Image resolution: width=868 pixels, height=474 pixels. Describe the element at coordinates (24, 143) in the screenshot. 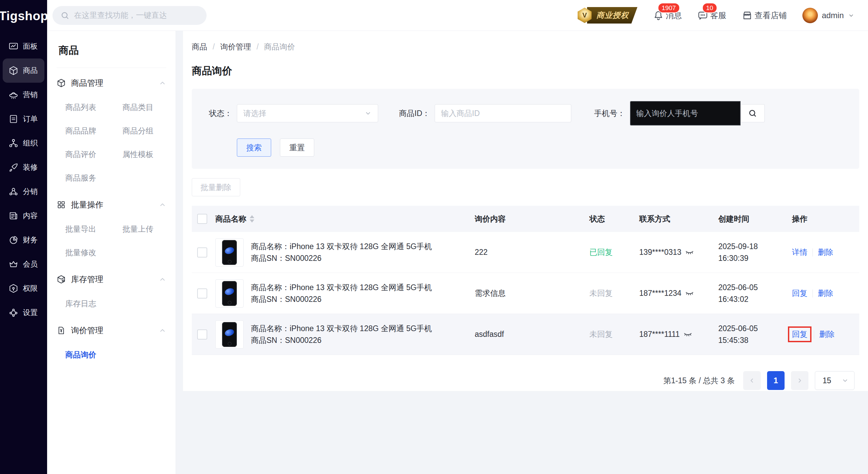

I see `sidebar-item-organization: 组织` at that location.